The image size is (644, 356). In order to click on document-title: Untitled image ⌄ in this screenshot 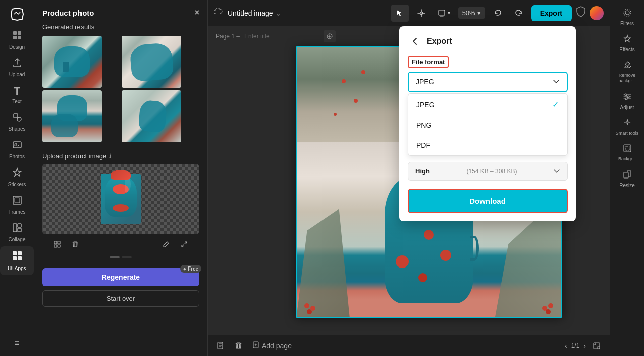, I will do `click(255, 13)`.